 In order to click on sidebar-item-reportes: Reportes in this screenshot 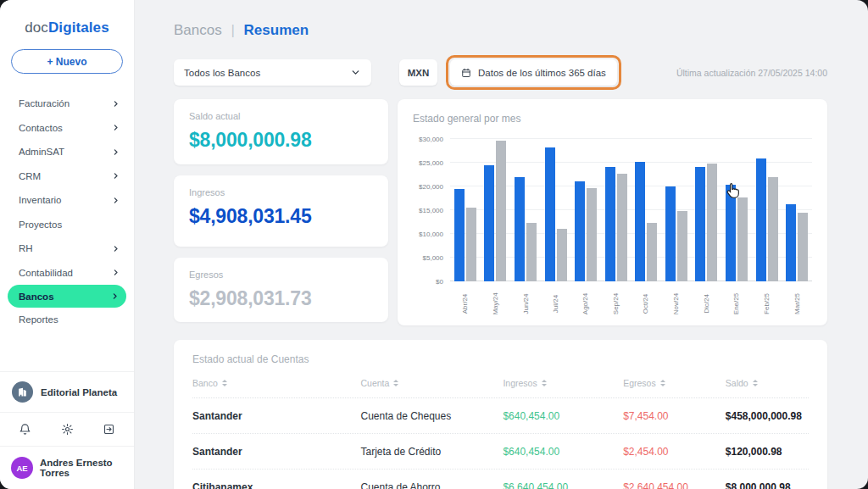, I will do `click(67, 320)`.